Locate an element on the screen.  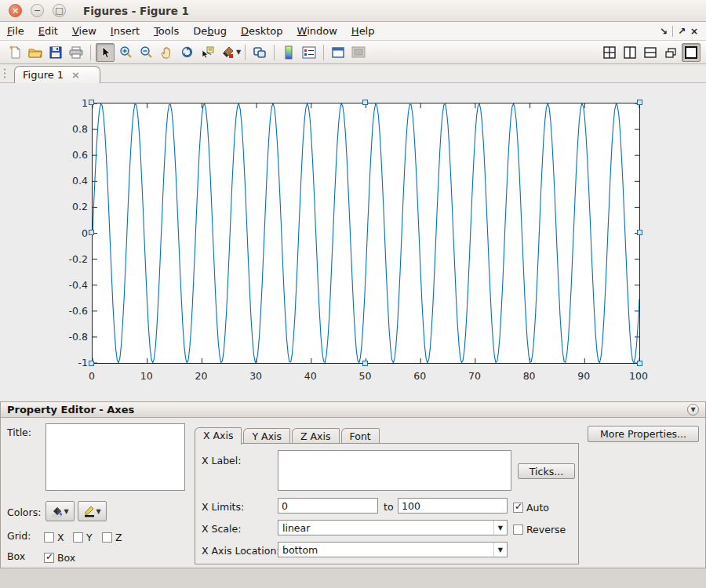
grid-y-checkbox: Y is located at coordinates (83, 536).